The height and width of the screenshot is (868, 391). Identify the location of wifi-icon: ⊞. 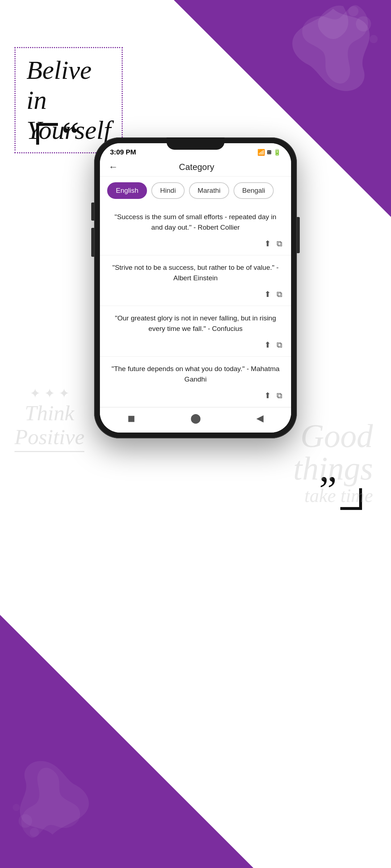
(269, 152).